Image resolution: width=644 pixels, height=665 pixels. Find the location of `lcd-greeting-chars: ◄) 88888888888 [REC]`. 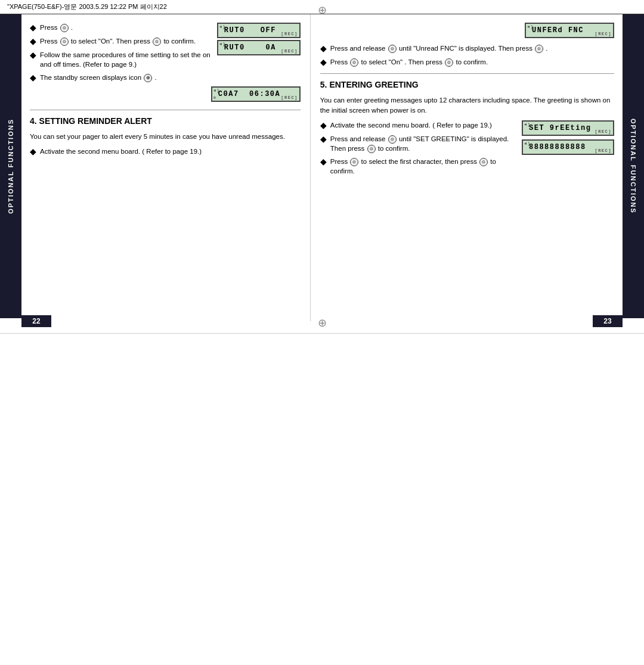

lcd-greeting-chars: ◄) 88888888888 [REC] is located at coordinates (568, 147).